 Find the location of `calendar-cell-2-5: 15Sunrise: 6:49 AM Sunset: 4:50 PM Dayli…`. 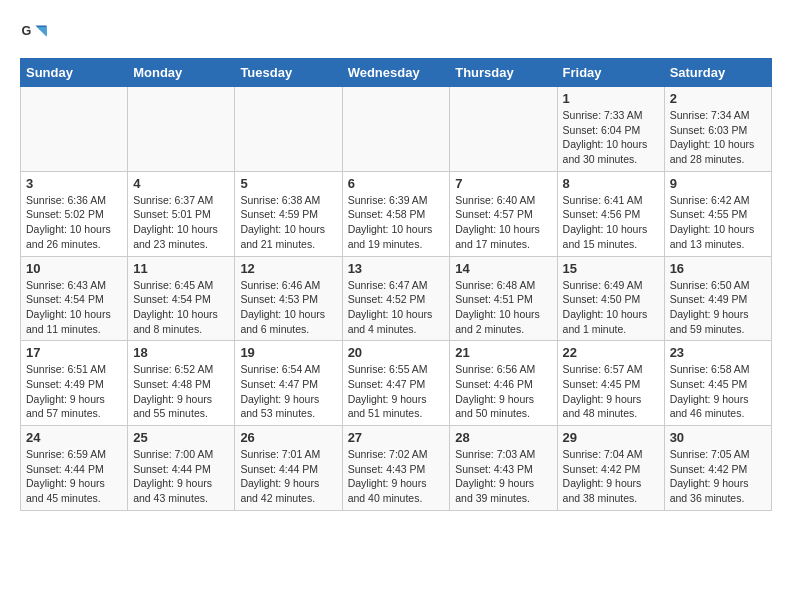

calendar-cell-2-5: 15Sunrise: 6:49 AM Sunset: 4:50 PM Dayli… is located at coordinates (610, 298).